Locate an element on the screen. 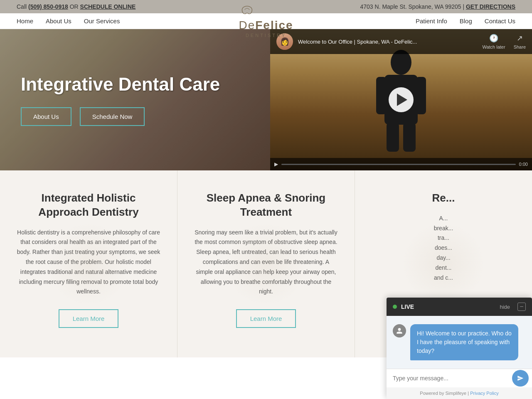  or-text: OR is located at coordinates (74, 7).